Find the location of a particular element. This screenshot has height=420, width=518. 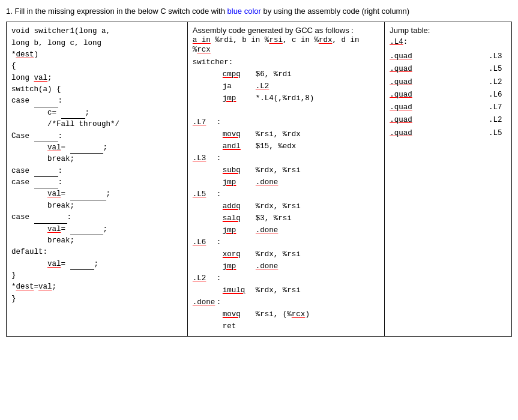

asm-movq: movq %rsi, %rdx is located at coordinates (286, 134).